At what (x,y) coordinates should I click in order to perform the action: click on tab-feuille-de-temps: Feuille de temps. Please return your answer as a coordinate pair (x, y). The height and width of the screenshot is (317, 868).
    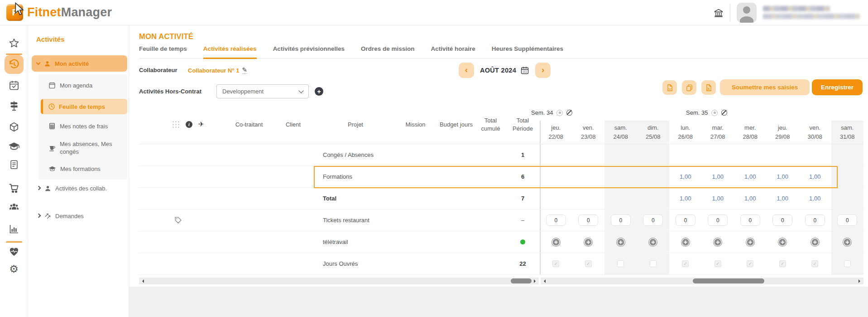
    Looking at the image, I should click on (163, 52).